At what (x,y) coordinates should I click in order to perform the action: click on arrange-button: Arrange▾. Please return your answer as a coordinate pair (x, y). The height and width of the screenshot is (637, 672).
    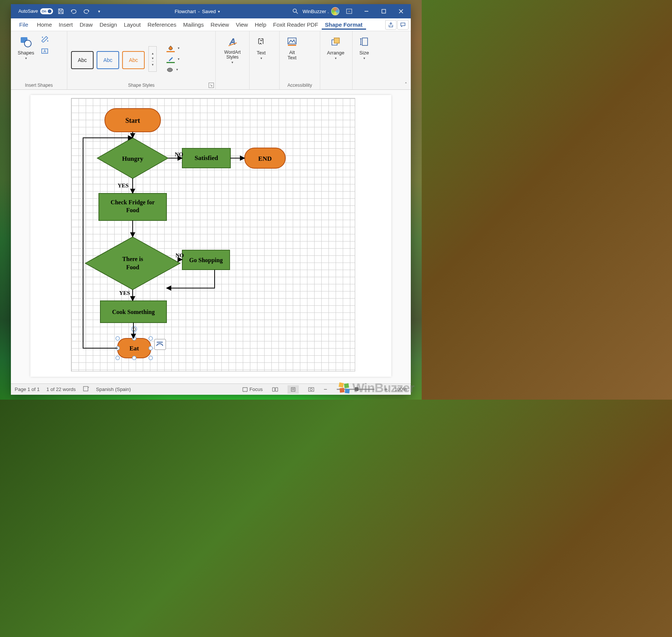
    Looking at the image, I should click on (336, 47).